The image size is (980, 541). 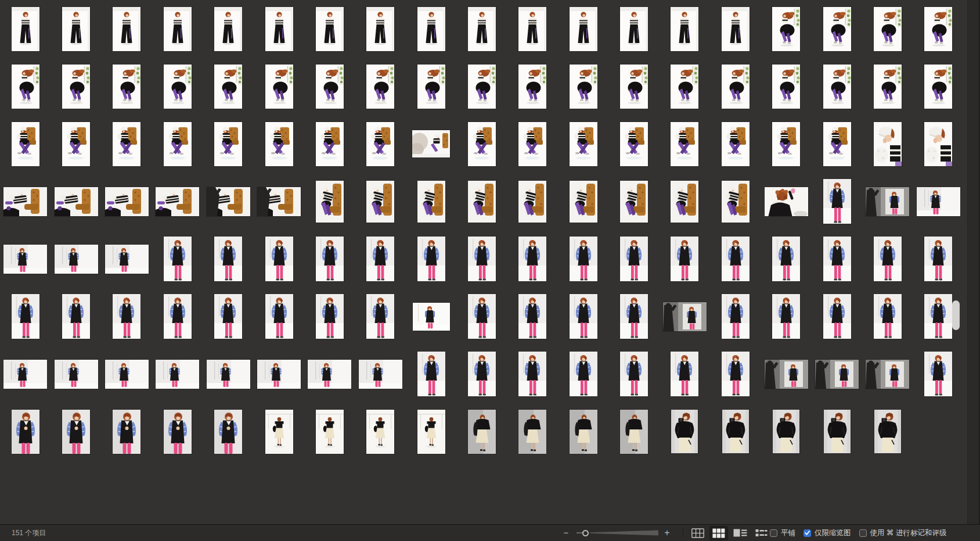 What do you see at coordinates (740, 533) in the screenshot?
I see `details-view-button` at bounding box center [740, 533].